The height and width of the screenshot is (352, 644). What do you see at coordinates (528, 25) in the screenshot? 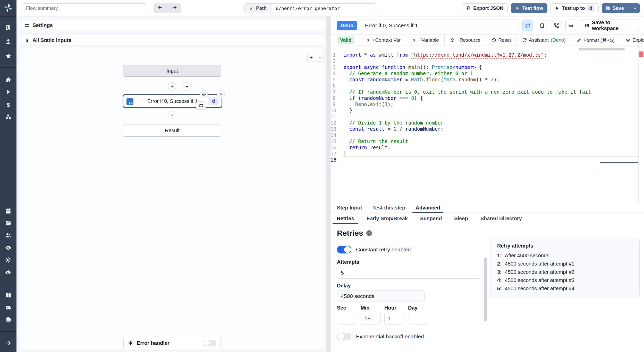
I see `retries-toggle-button` at bounding box center [528, 25].